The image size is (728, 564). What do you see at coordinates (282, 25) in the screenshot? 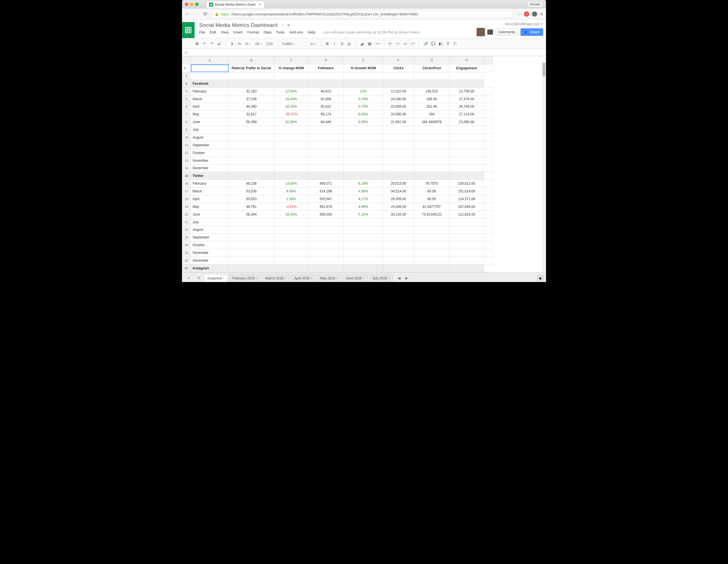
I see `star-doc-icon: ☆` at bounding box center [282, 25].